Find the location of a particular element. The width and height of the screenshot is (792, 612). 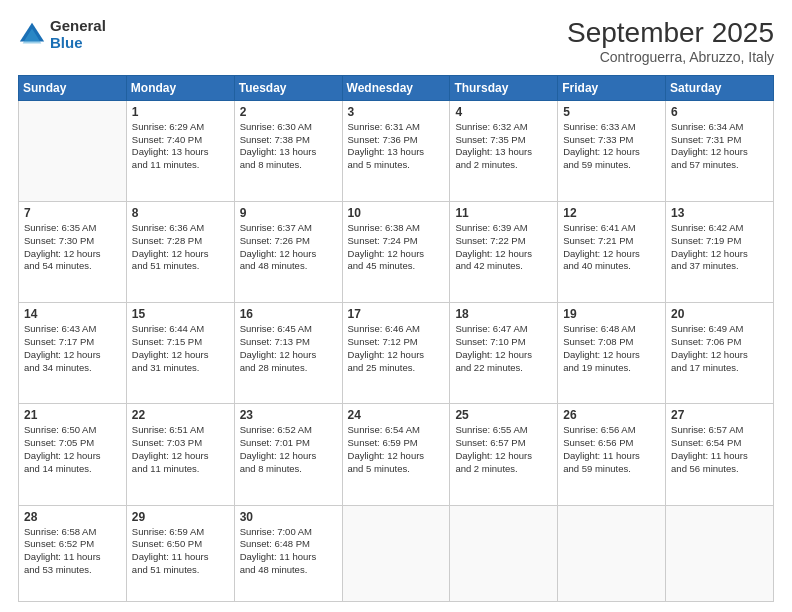

day-info: Sunrise: 6:39 AMSunset: 7:22 PMDaylight:… is located at coordinates (504, 248).